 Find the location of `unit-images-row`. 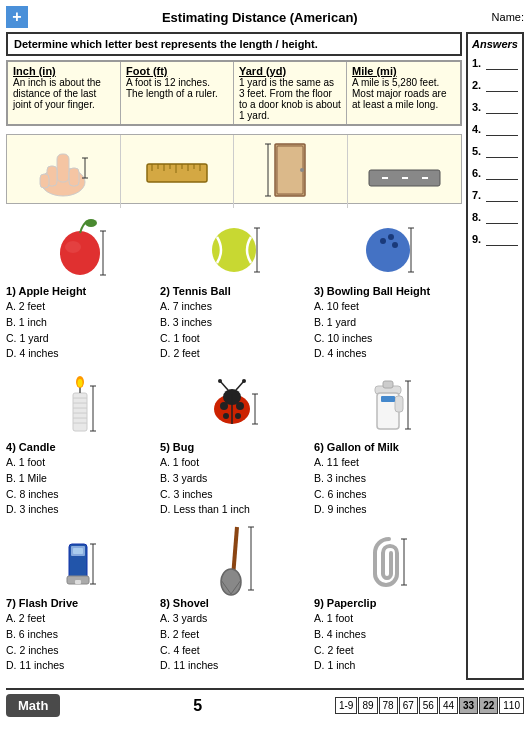

unit-images-row is located at coordinates (234, 169).